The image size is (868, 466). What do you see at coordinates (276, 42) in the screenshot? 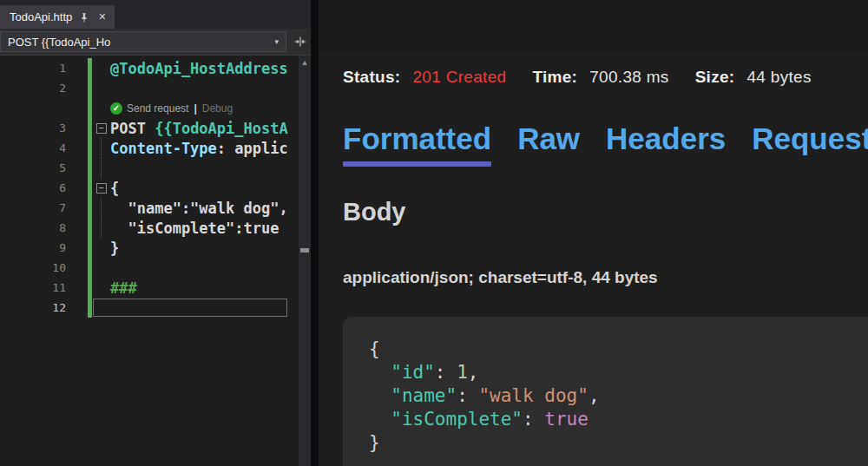
I see `chevron-down-icon: ▾` at bounding box center [276, 42].